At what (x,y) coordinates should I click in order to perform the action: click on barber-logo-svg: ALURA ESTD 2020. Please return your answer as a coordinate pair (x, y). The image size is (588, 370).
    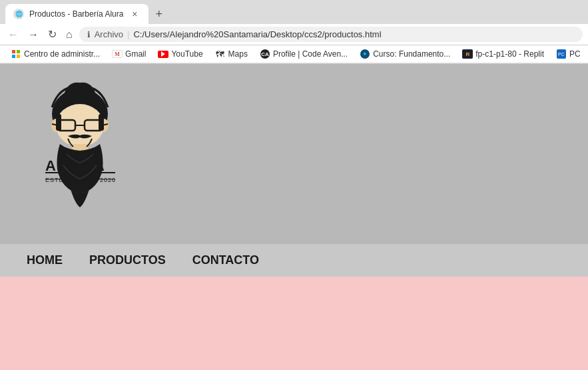
    Looking at the image, I should click on (80, 154).